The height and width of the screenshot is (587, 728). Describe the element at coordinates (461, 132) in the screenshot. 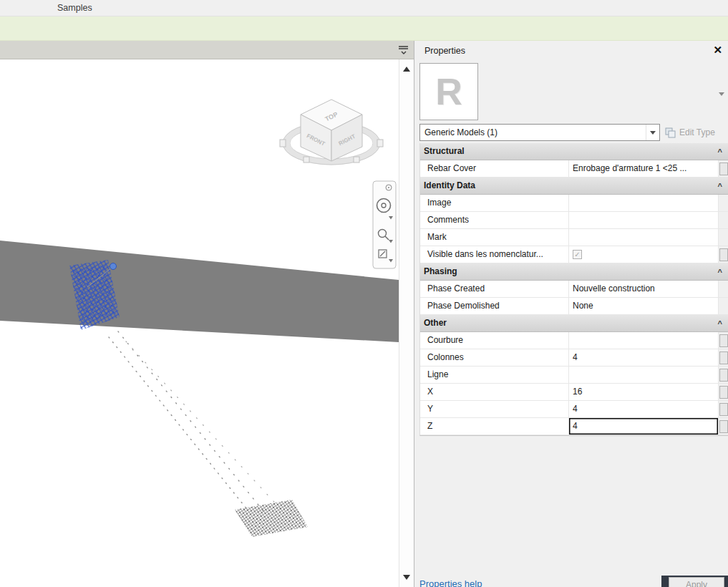

I see `type-selector-value: Generic Models (1)` at that location.